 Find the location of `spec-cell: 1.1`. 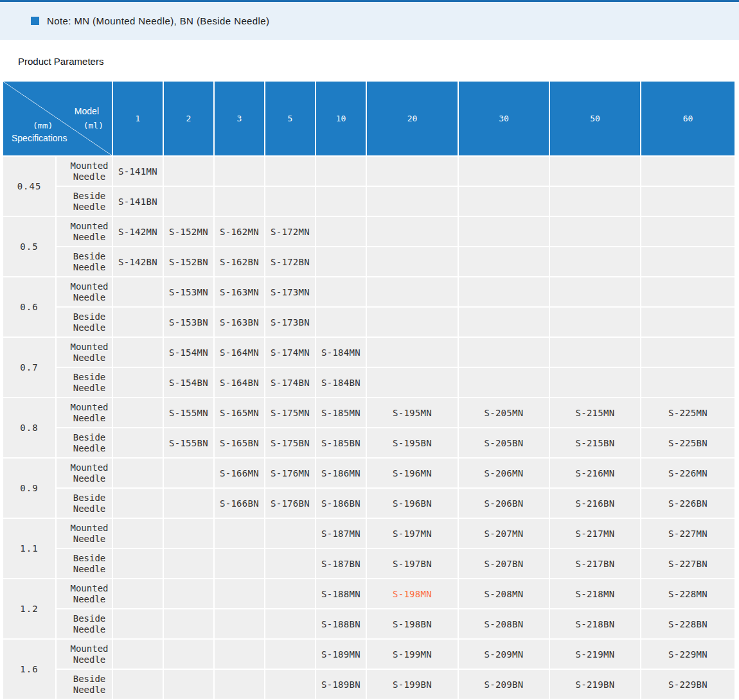

spec-cell: 1.1 is located at coordinates (30, 548).